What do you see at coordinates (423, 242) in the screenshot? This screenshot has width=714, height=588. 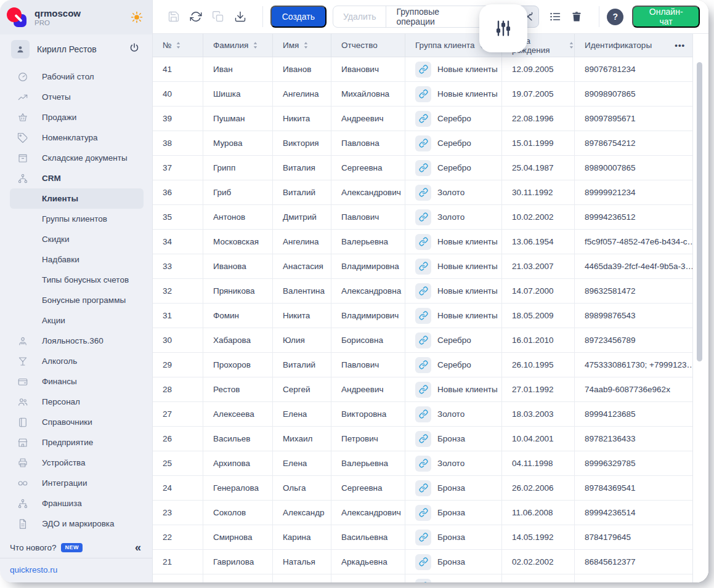 I see `table-row: 34МосковскаяАнгелинаВалерьевнаНовые клие…` at bounding box center [423, 242].